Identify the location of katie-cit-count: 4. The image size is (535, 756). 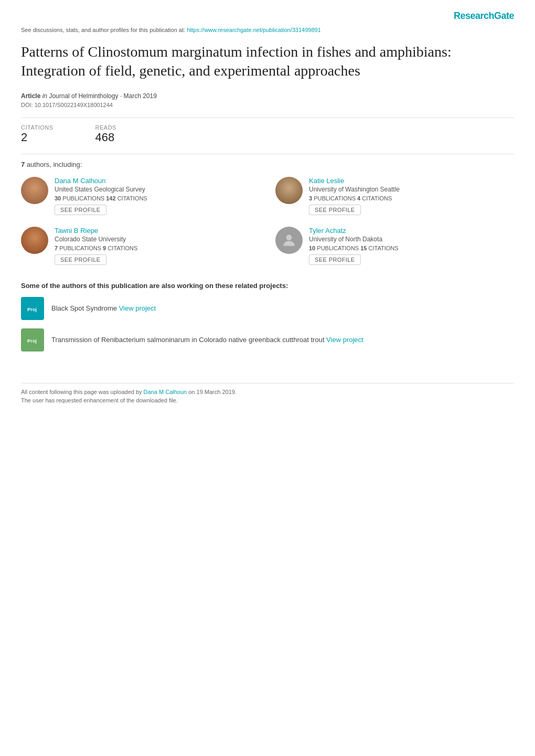
(359, 198).